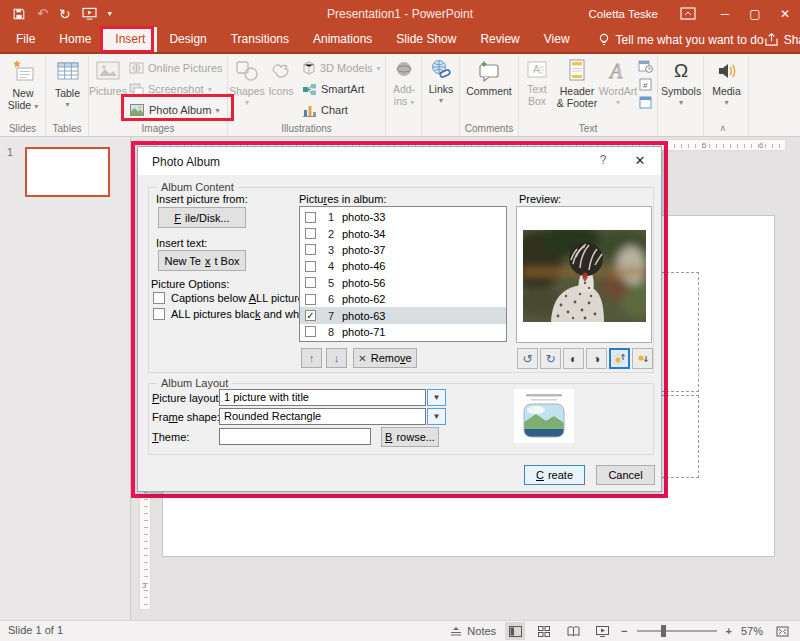 This screenshot has height=641, width=800. Describe the element at coordinates (722, 128) in the screenshot. I see `collapse-ribbon-icon: ∧` at that location.